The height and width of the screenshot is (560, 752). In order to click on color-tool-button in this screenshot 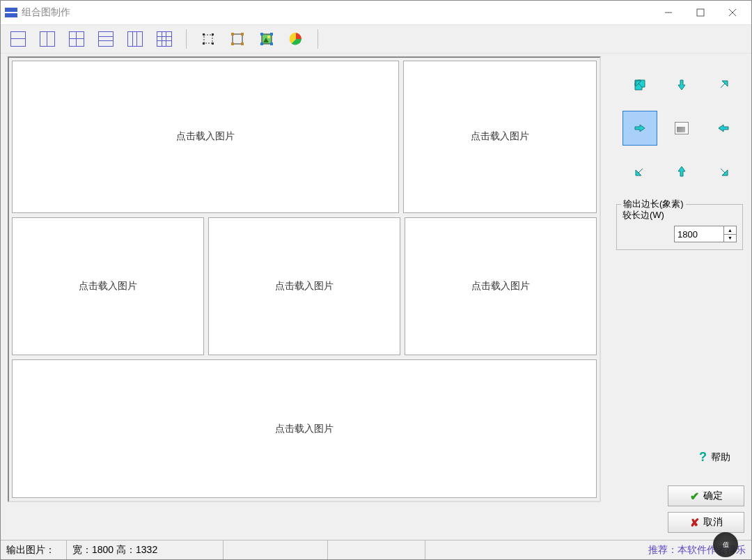, I will do `click(296, 39)`.